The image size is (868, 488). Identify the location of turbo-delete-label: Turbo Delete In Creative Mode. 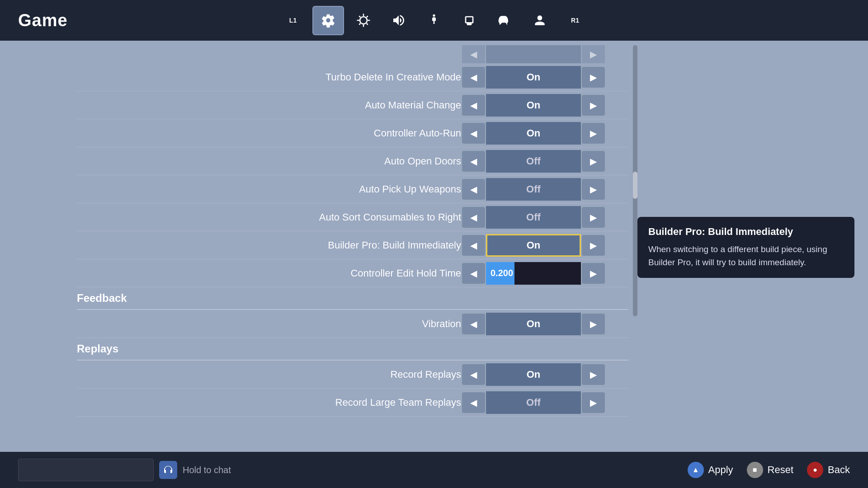
(269, 77).